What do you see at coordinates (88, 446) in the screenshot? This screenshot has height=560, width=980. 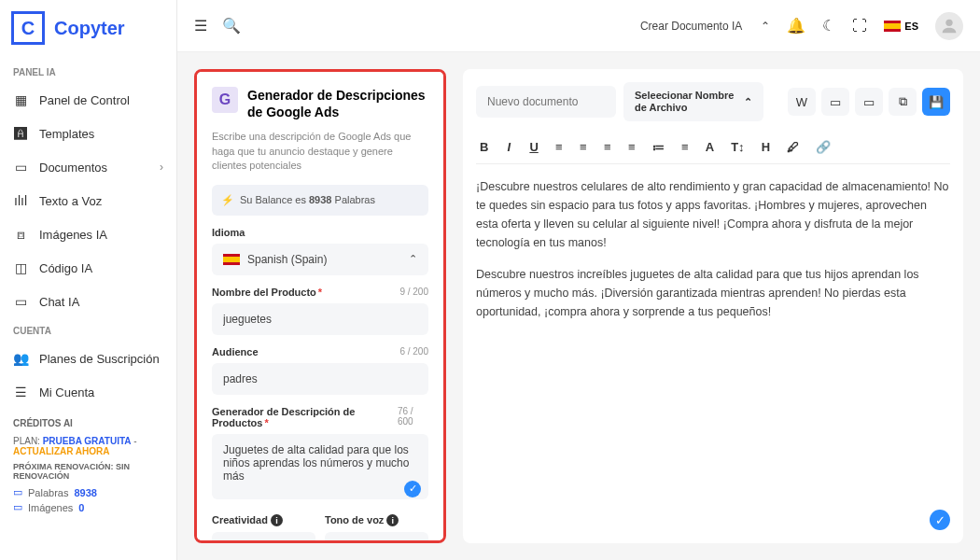 I see `plan-line: PLAN: PRUEBA GRATUITA - ACTUALIZAR AHORA` at bounding box center [88, 446].